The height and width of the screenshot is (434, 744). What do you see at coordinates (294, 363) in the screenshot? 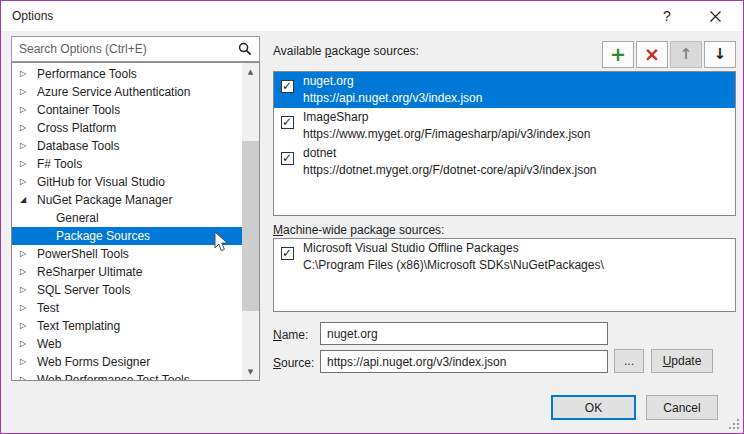
I see `source-label: Source:` at bounding box center [294, 363].